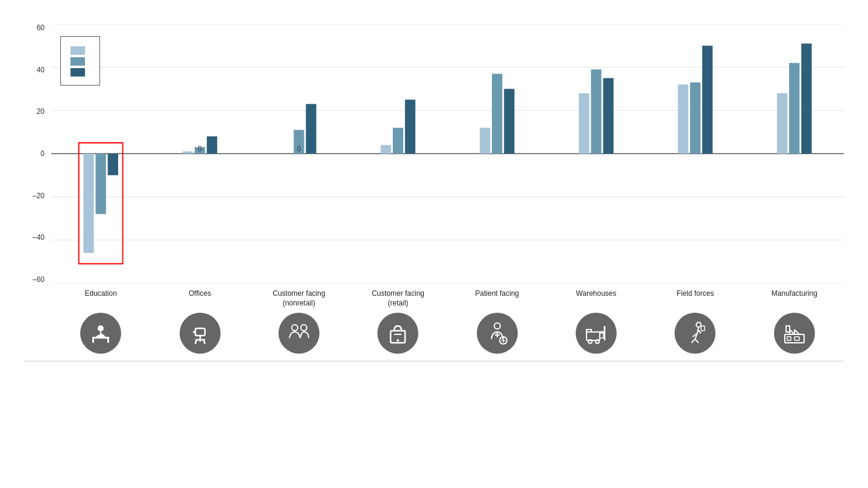  Describe the element at coordinates (41, 70) in the screenshot. I see `y-tick-40: 40` at that location.